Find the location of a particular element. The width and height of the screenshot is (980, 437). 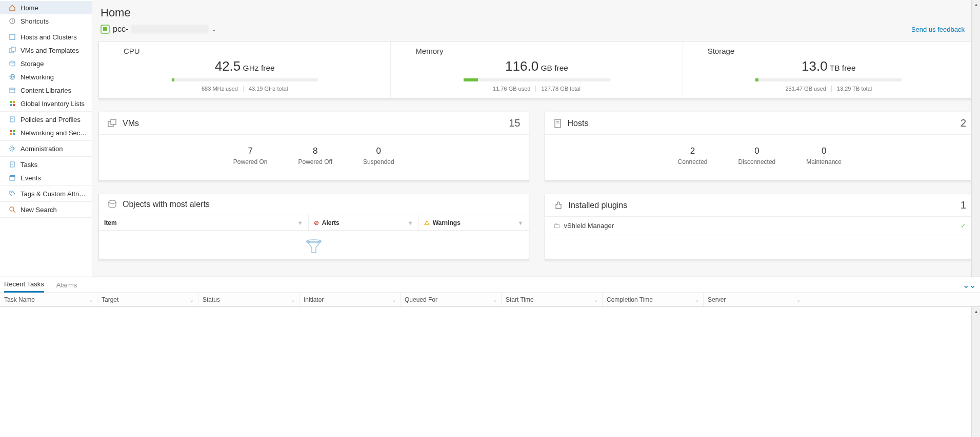

task-col-target: Target⌄ is located at coordinates (148, 300).